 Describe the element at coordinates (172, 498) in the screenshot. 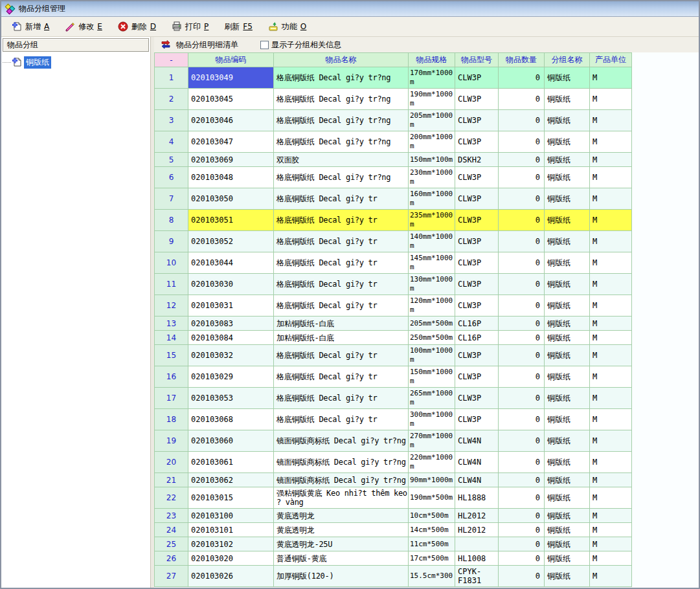

I see `row-number-cell: 22` at that location.